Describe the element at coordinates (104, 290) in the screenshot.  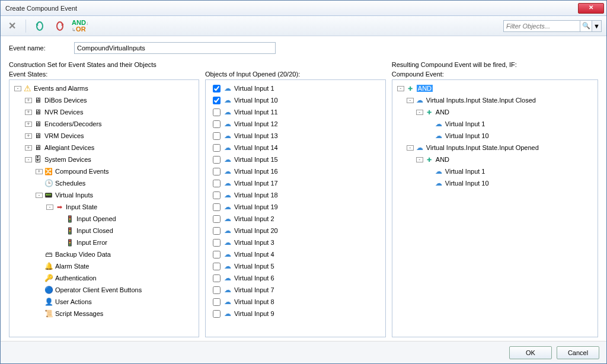
I see `tree-node: Operator Client Event Buttons` at that location.